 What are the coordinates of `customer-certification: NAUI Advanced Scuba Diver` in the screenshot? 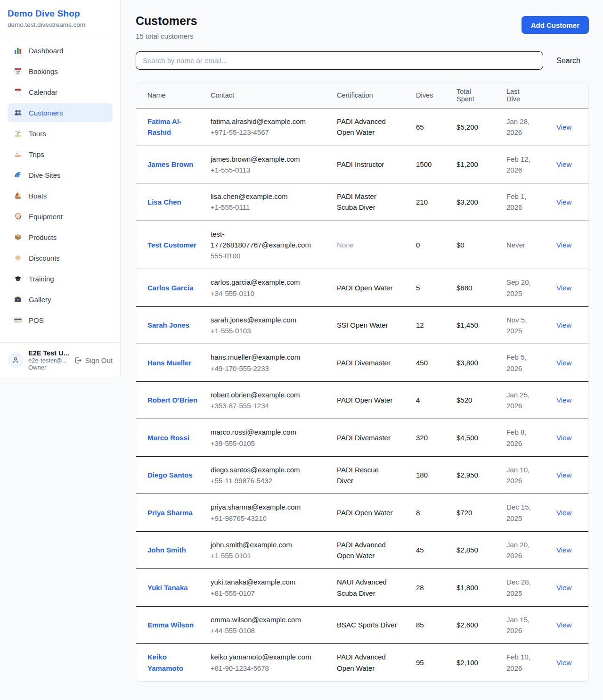 It's located at (367, 587).